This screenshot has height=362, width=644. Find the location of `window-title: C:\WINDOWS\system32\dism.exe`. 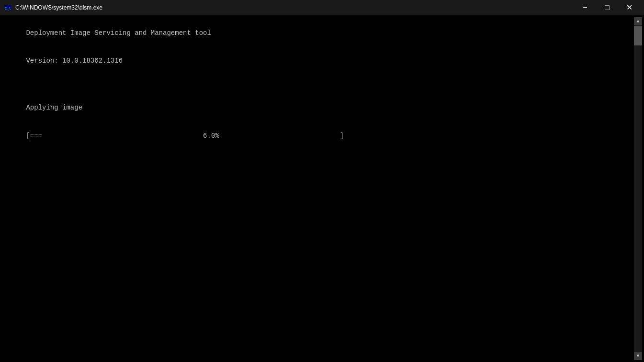

window-title: C:\WINDOWS\system32\dism.exe is located at coordinates (295, 8).